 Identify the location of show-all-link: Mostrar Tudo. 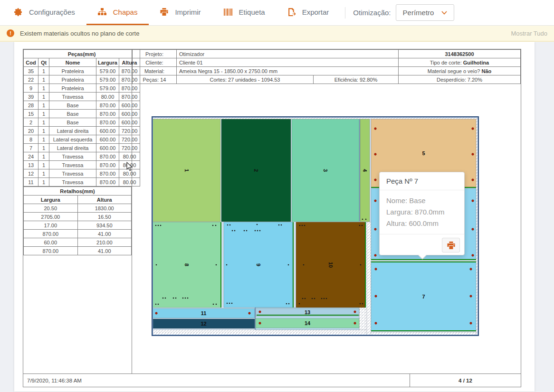
(529, 33).